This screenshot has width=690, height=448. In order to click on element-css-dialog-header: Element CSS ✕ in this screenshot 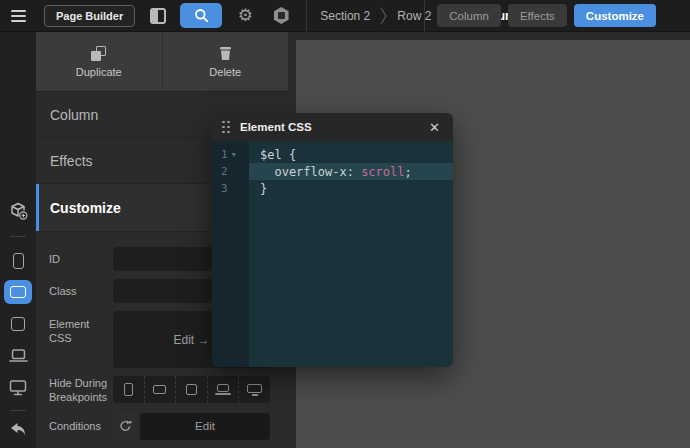, I will do `click(332, 127)`.